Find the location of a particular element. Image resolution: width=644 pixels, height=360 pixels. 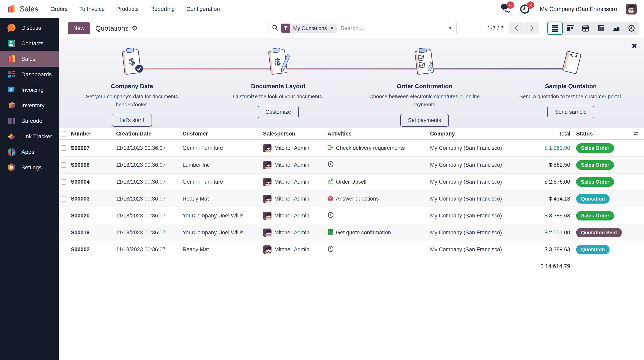

row-activity: Check delivery requirements is located at coordinates (379, 148).